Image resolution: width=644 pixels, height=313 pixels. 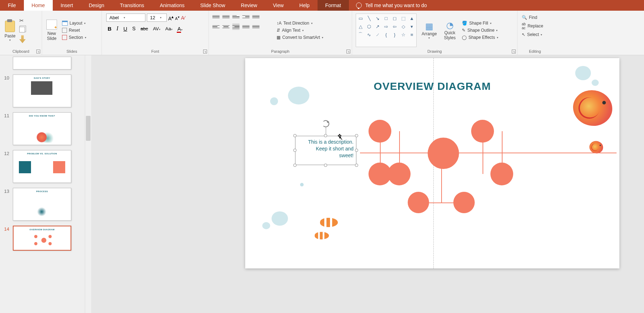 What do you see at coordinates (171, 18) in the screenshot?
I see `grow-font-button: A▴` at bounding box center [171, 18].